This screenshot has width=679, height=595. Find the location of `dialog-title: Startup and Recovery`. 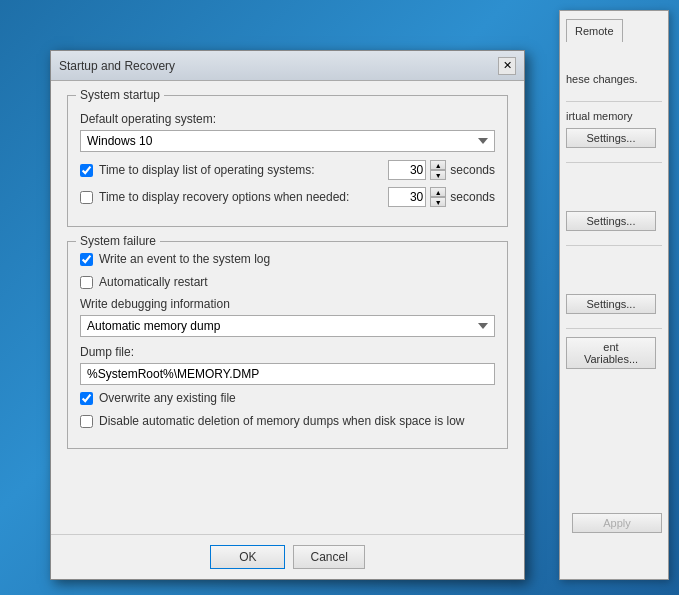

dialog-title: Startup and Recovery is located at coordinates (117, 66).